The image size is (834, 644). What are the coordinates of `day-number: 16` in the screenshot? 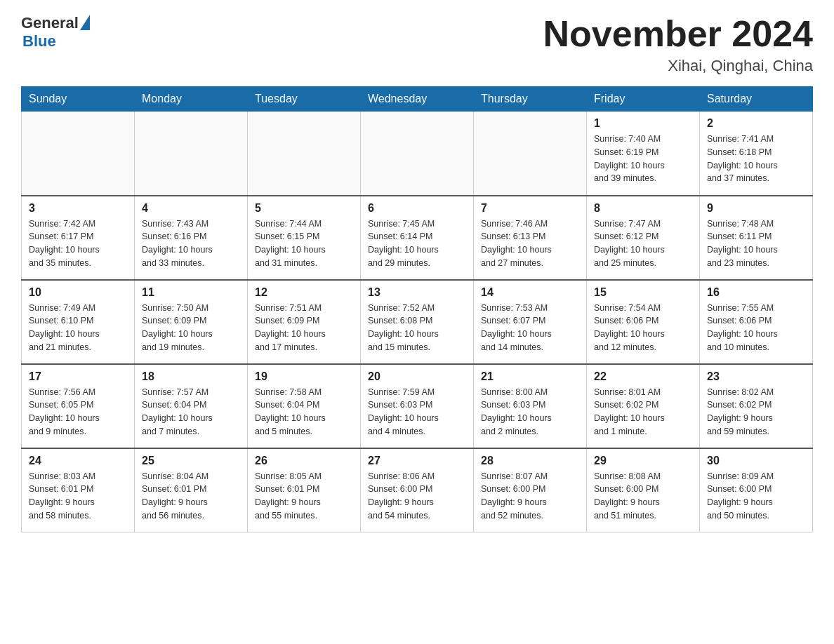 It's located at (756, 293).